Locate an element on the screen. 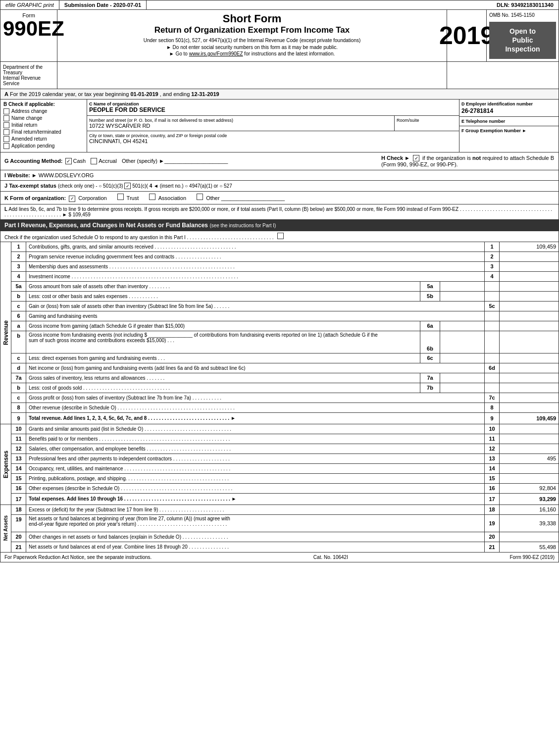 The width and height of the screenshot is (559, 756). accrual-checkbox is located at coordinates (94, 161).